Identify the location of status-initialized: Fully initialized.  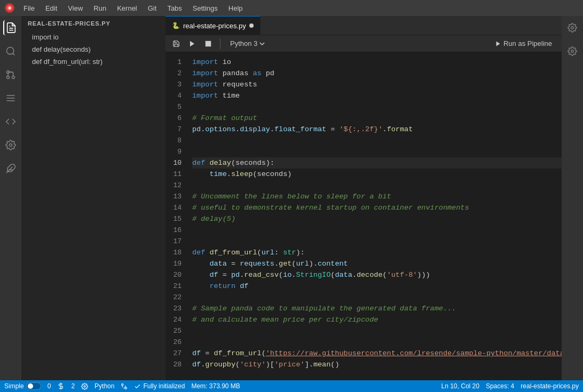
(159, 386).